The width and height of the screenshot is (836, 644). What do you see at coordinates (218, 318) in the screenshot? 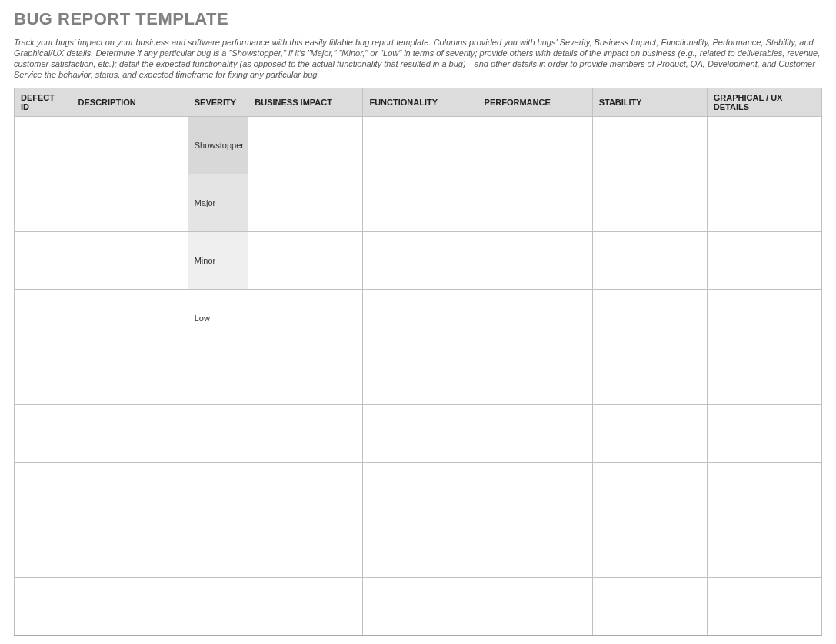
I see `cell-severity: Low` at bounding box center [218, 318].